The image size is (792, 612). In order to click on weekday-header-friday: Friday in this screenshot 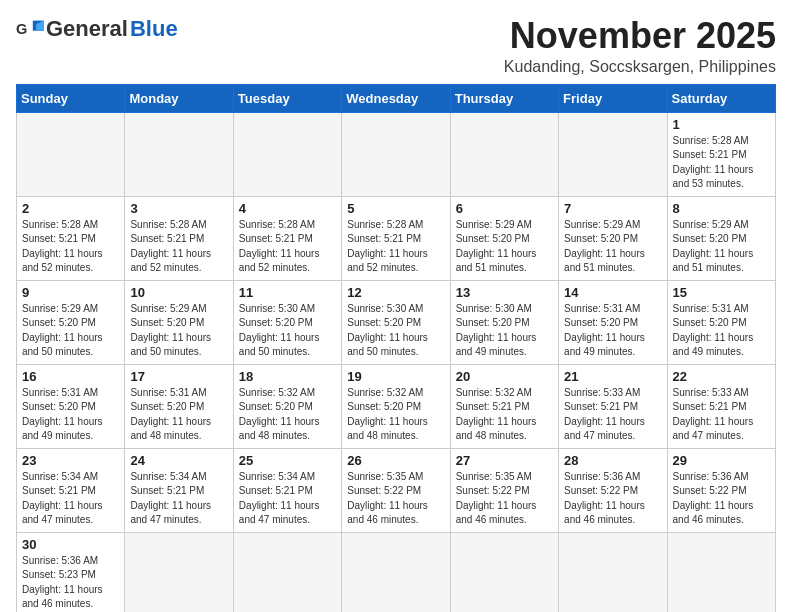, I will do `click(613, 98)`.